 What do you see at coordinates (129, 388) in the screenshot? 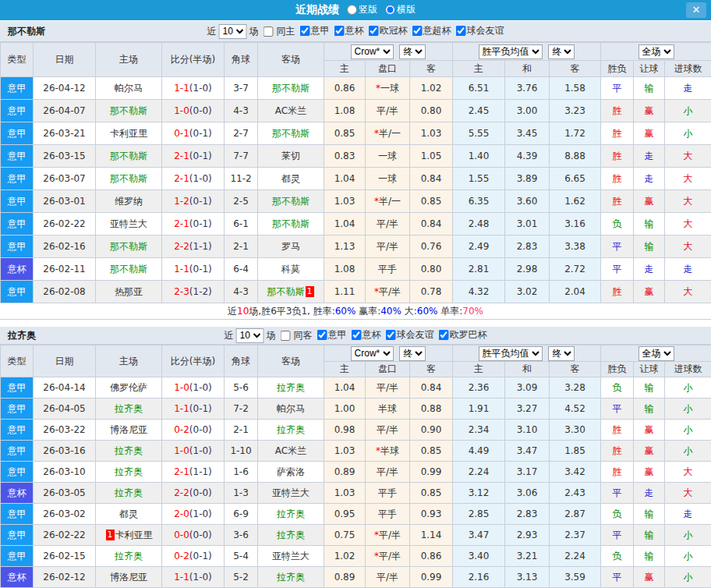
I see `home-team: 佛罗伦萨` at bounding box center [129, 388].